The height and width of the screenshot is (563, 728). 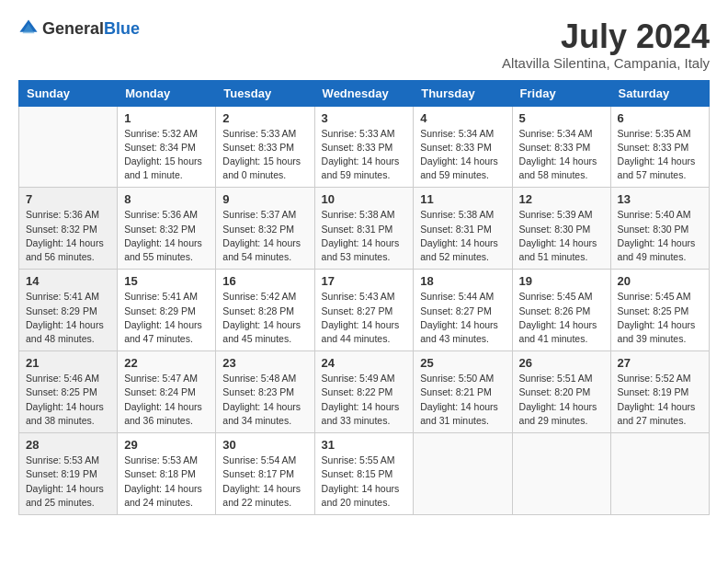 I want to click on calendar-cell: 19Sunrise: 5:45 AM Sunset: 8:26 PM Dayli…, so click(x=561, y=311).